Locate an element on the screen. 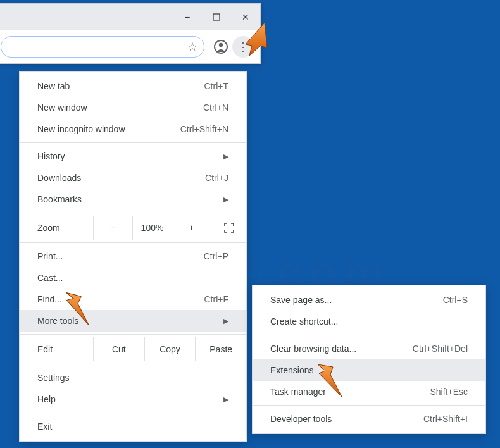  edit-copy-button: Copy is located at coordinates (170, 349).